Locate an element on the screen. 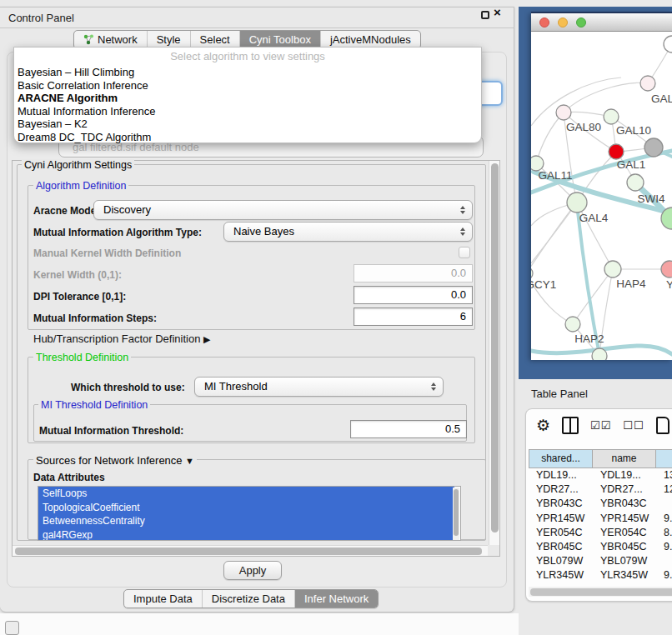 Image resolution: width=672 pixels, height=635 pixels. cyni-mode-tabs: Impute Data Discretize Data Infer Networ… is located at coordinates (251, 598).